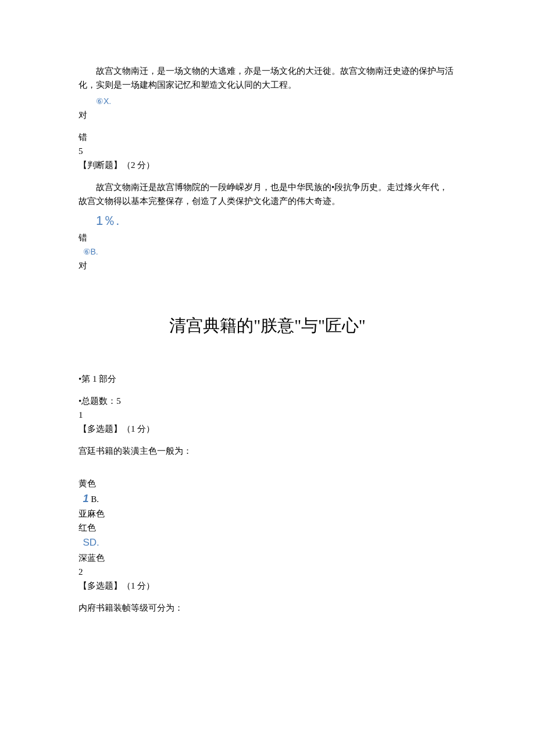 The height and width of the screenshot is (756, 535). What do you see at coordinates (268, 401) in the screenshot?
I see `count-label: •总题数：5` at bounding box center [268, 401].